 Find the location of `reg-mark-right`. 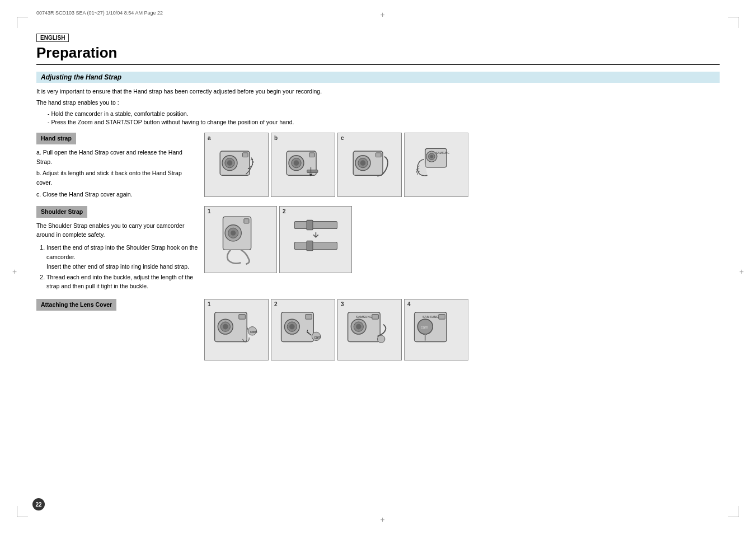

reg-mark-right is located at coordinates (741, 271).